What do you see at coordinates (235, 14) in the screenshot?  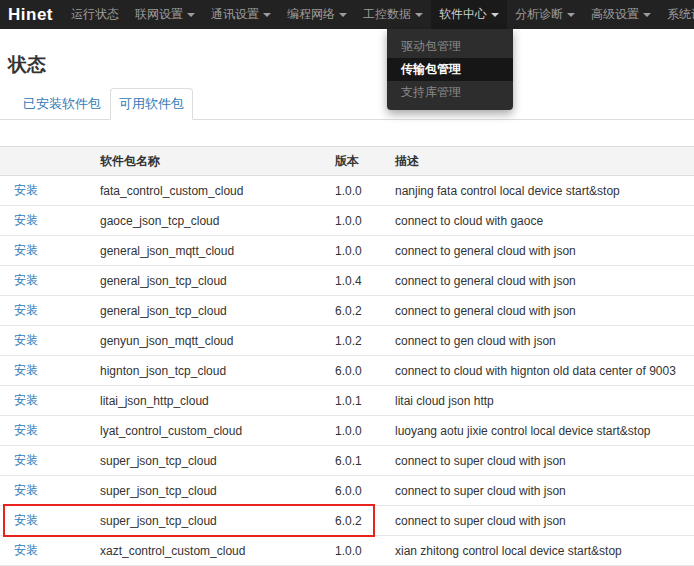 I see `nav-item-label: 通讯设置` at bounding box center [235, 14].